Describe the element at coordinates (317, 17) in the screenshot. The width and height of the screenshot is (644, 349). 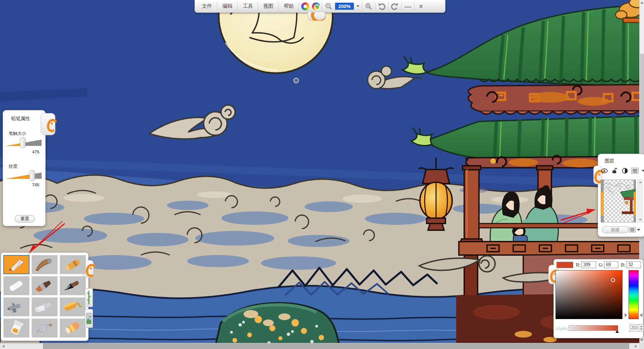
I see `toolbar-drag-handle` at that location.